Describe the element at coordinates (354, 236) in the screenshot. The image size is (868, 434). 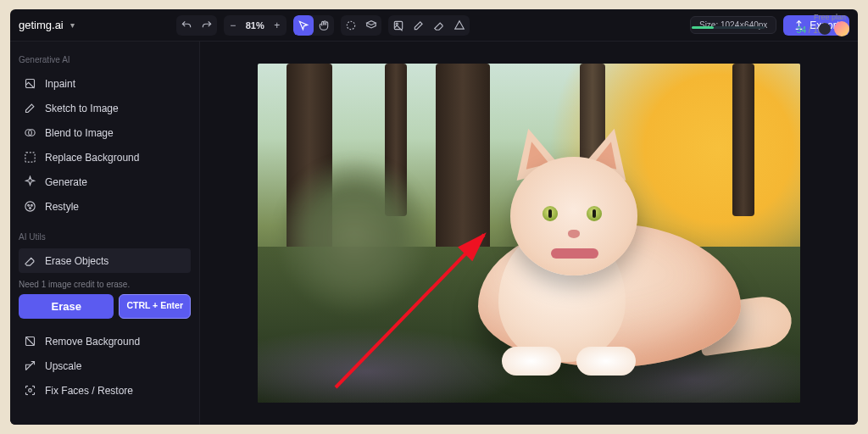
I see `erased-region` at that location.